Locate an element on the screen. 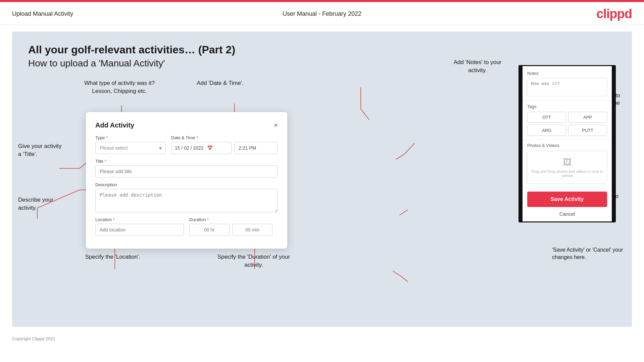 The height and width of the screenshot is (362, 644). photo-icon: 🖼 is located at coordinates (567, 162).